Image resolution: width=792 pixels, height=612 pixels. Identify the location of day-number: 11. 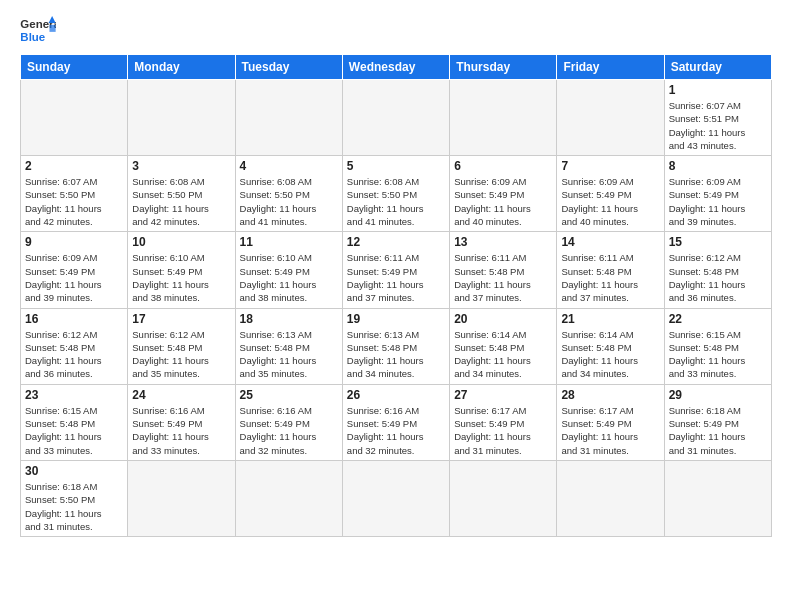
(289, 242).